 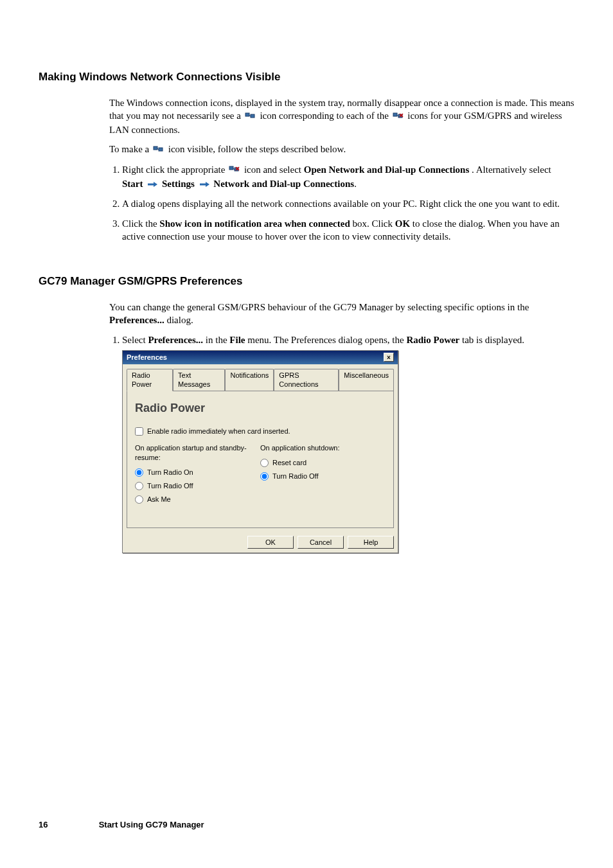 What do you see at coordinates (130, 149) in the screenshot?
I see `text: To make a` at bounding box center [130, 149].